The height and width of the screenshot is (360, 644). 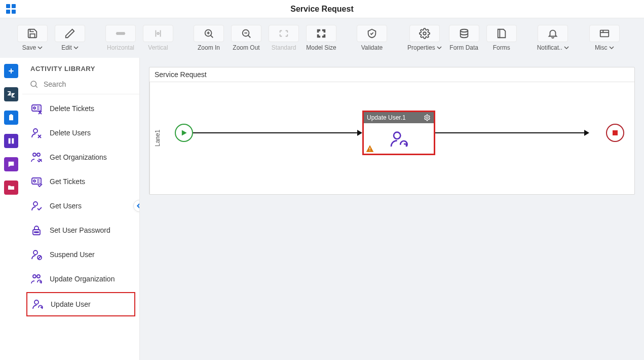 What do you see at coordinates (81, 133) in the screenshot?
I see `lib-item-delete-users: Delete Users` at bounding box center [81, 133].